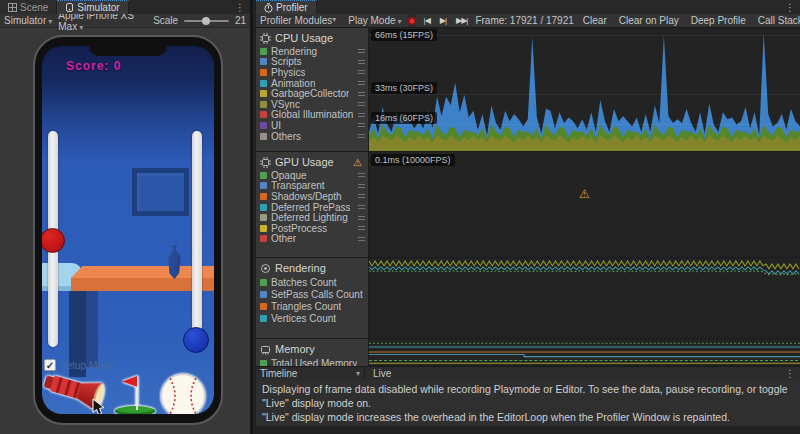 Image resolution: width=800 pixels, height=434 pixels. What do you see at coordinates (790, 374) in the screenshot?
I see `detail-kebab-menu-icon: ⋮` at bounding box center [790, 374].